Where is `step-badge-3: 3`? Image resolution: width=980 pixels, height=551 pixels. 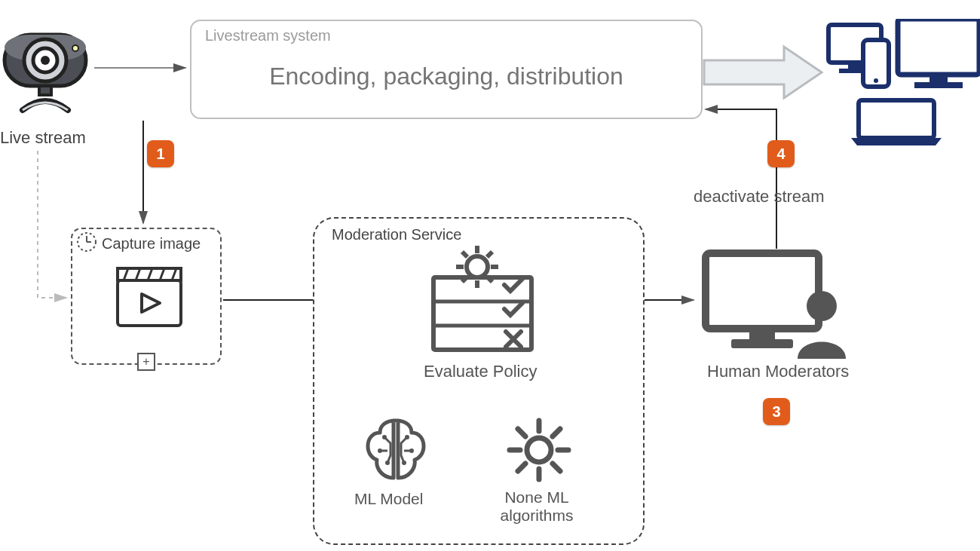 step-badge-3: 3 is located at coordinates (776, 412).